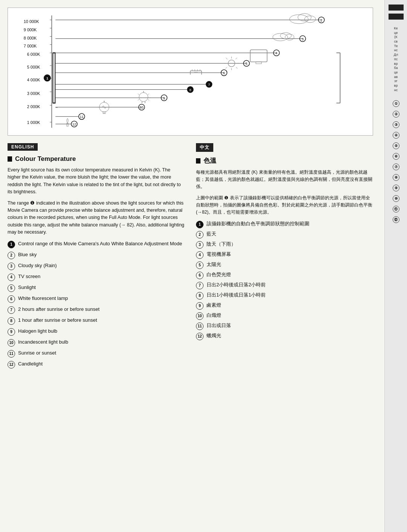 Image resolution: width=407 pixels, height=532 pixels. Describe the element at coordinates (101, 364) in the screenshot. I see `english-list-label-12: Candlelight` at that location.